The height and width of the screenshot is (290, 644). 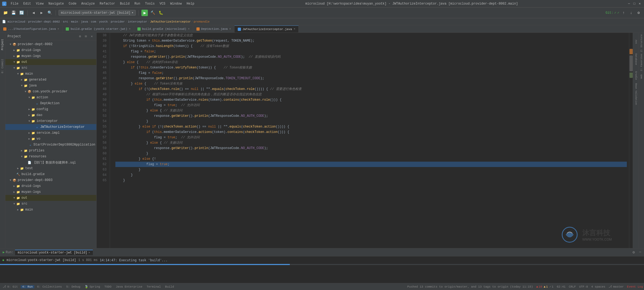 I want to click on code-line-45: flag = false;, so click(x=371, y=73).